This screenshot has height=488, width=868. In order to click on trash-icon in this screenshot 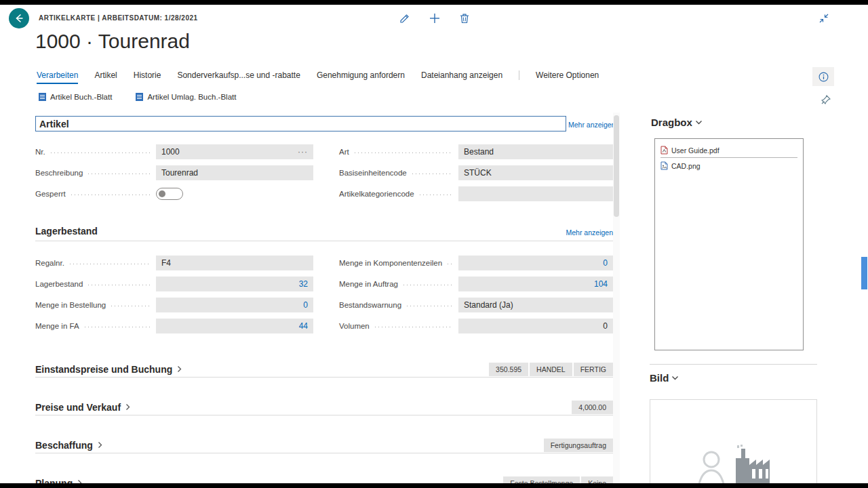, I will do `click(465, 18)`.